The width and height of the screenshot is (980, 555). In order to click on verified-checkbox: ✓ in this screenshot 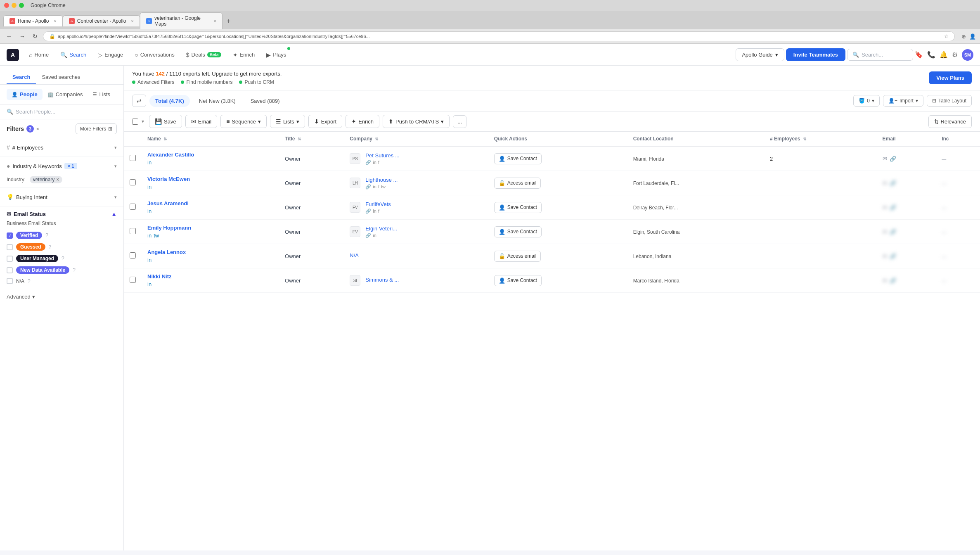, I will do `click(10, 235)`.